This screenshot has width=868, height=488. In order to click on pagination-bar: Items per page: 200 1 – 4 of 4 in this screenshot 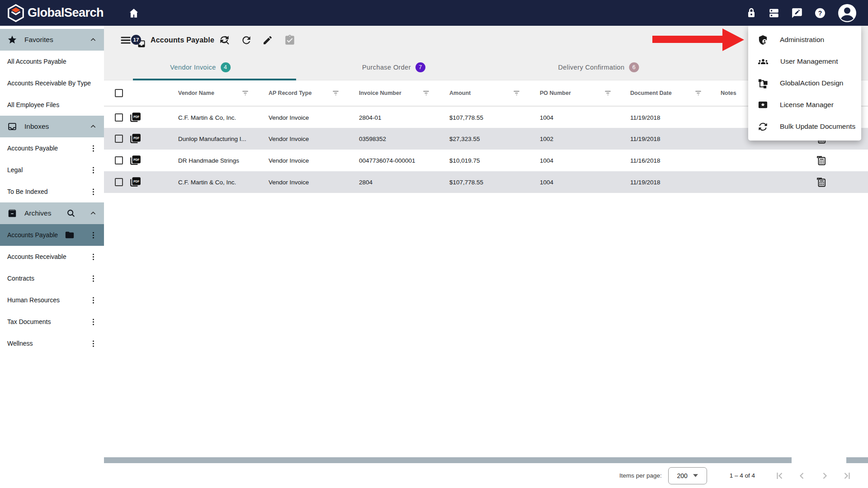, I will do `click(486, 475)`.